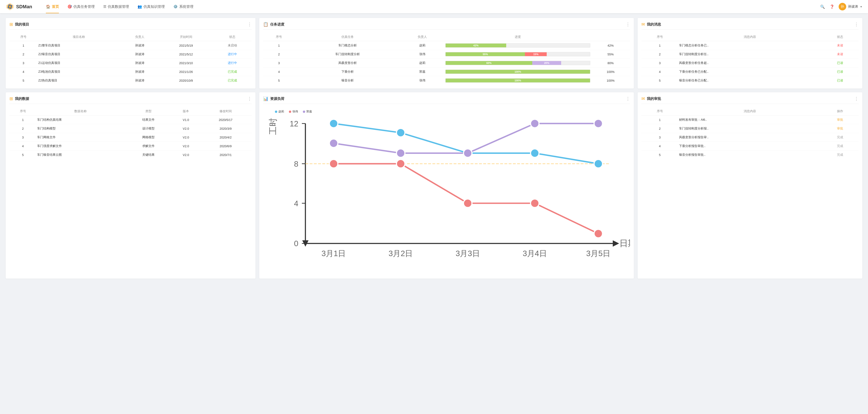 This screenshot has height=414, width=868. I want to click on tp-row-bar: 60%20%, so click(518, 63).